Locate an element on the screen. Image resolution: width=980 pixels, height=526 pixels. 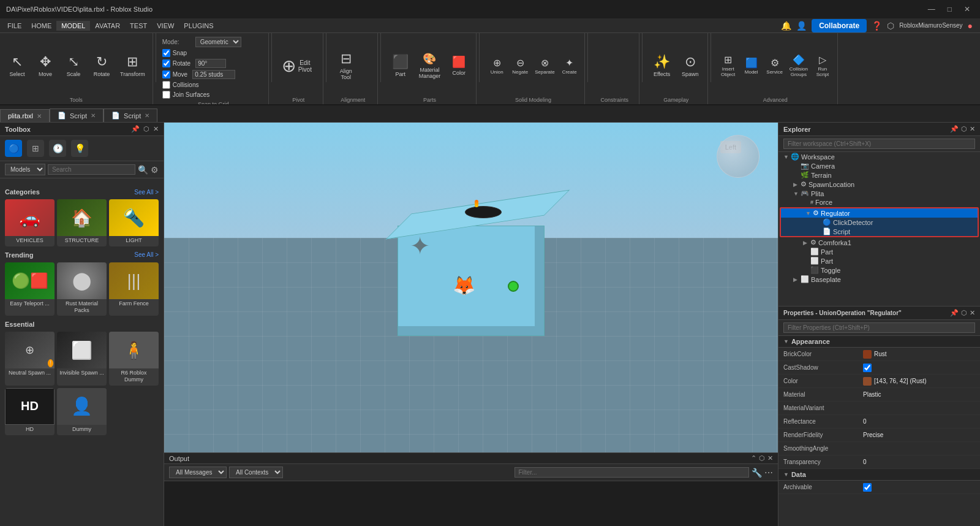
archivable-checkbox is located at coordinates (867, 487).